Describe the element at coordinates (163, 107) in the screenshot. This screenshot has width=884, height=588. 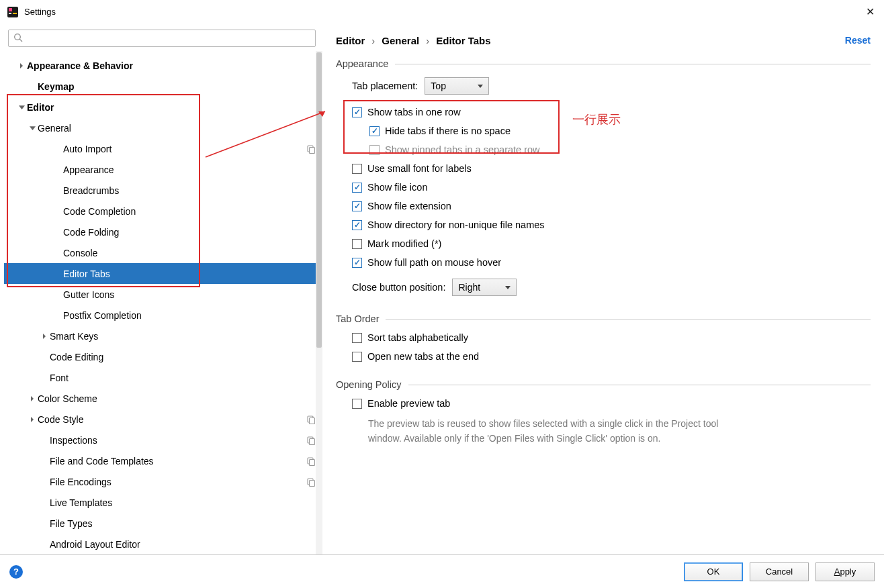
I see `tree-item-editor: Editor` at that location.